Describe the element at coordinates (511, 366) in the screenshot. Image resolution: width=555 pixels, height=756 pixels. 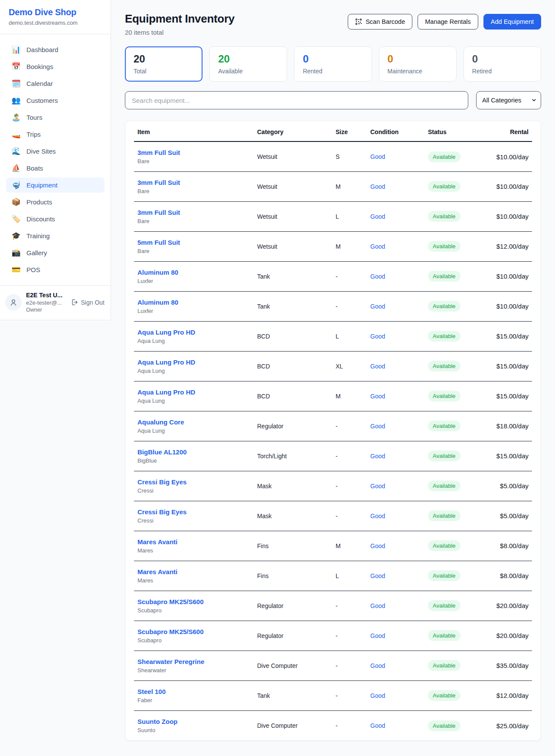
I see `item-rental: $15.00/day` at that location.